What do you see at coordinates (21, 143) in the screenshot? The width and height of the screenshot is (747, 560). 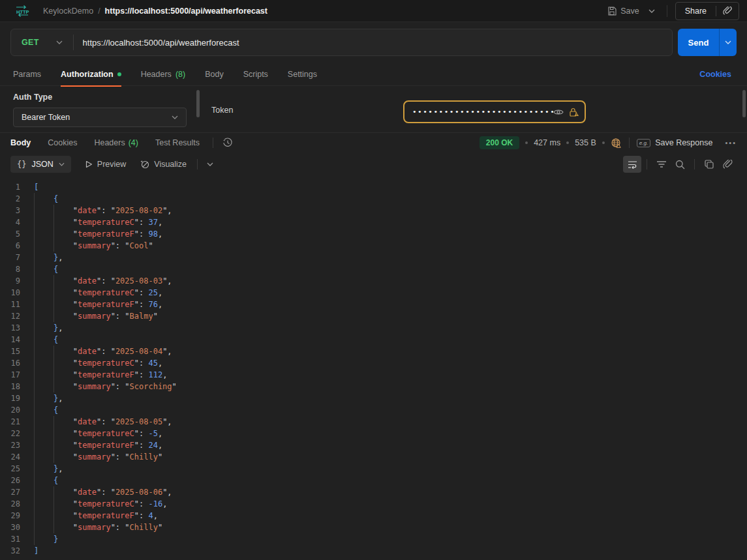 I see `response-tab-body: Body` at bounding box center [21, 143].